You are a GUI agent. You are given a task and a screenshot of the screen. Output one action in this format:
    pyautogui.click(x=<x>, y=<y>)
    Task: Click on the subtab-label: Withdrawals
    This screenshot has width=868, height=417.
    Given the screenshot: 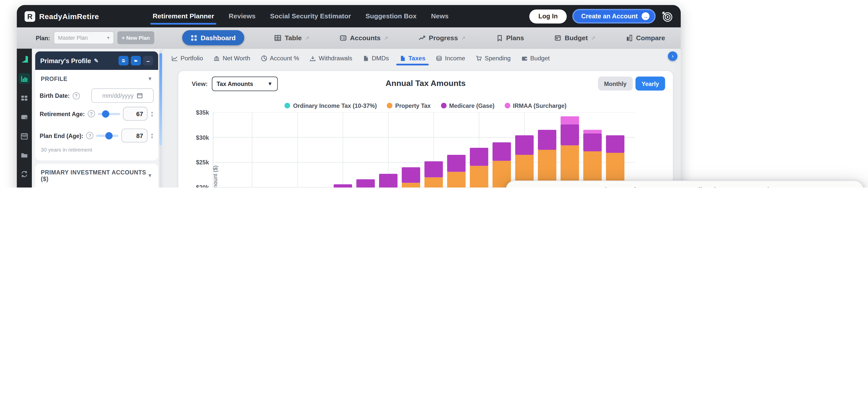 What is the action you would take?
    pyautogui.click(x=336, y=58)
    